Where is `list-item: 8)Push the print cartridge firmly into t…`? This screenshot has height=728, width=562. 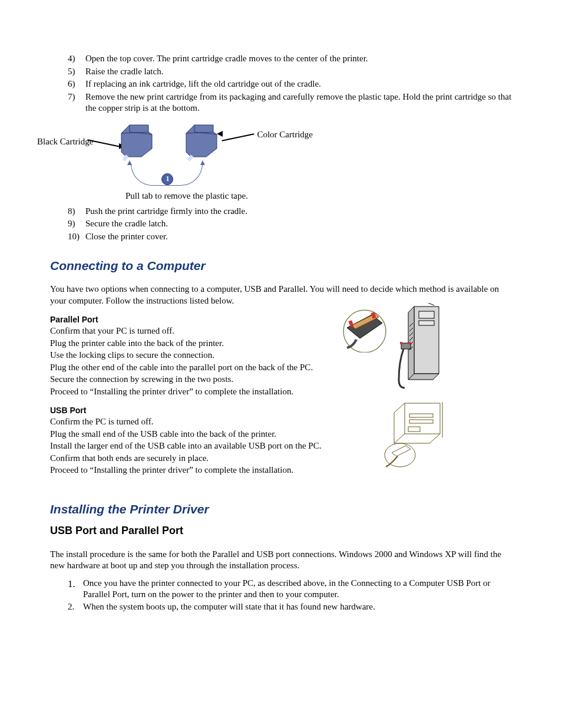 list-item: 8)Push the print cartridge firmly into t… is located at coordinates (290, 212).